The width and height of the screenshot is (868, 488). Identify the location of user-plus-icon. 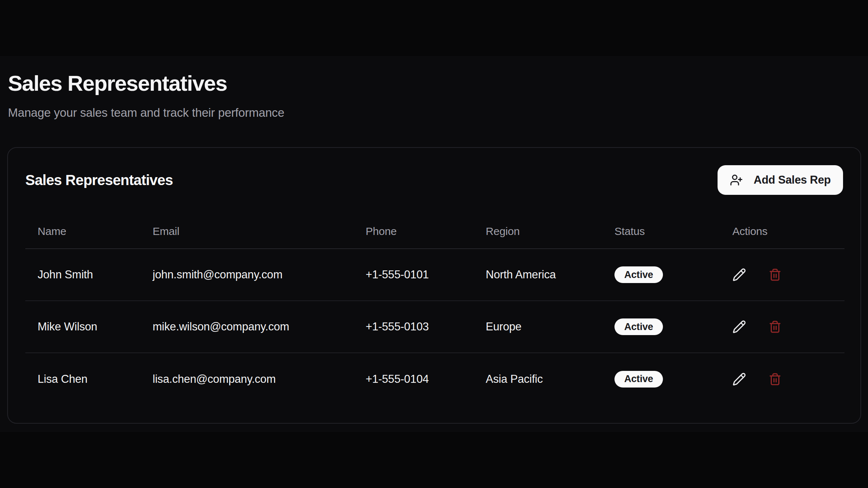
(736, 180).